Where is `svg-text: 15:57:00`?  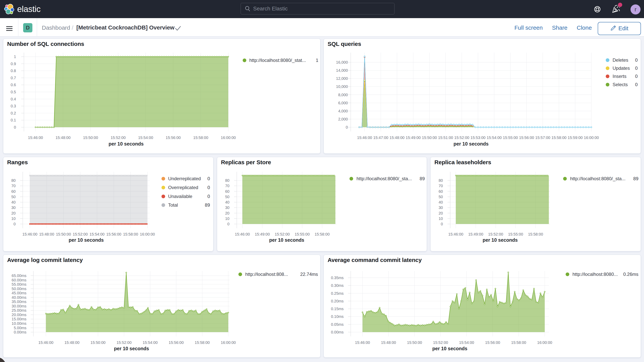
svg-text: 15:57:00 is located at coordinates (543, 138).